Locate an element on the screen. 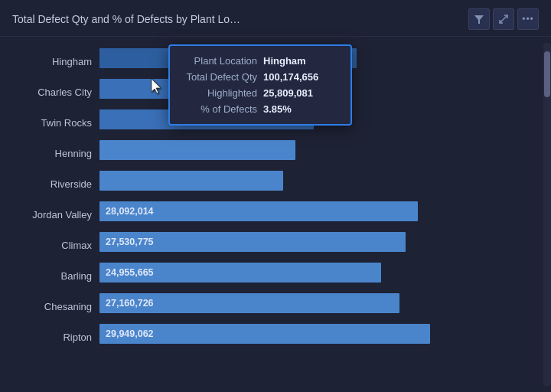 This screenshot has width=551, height=392. label-row: Ripton is located at coordinates (50, 337).